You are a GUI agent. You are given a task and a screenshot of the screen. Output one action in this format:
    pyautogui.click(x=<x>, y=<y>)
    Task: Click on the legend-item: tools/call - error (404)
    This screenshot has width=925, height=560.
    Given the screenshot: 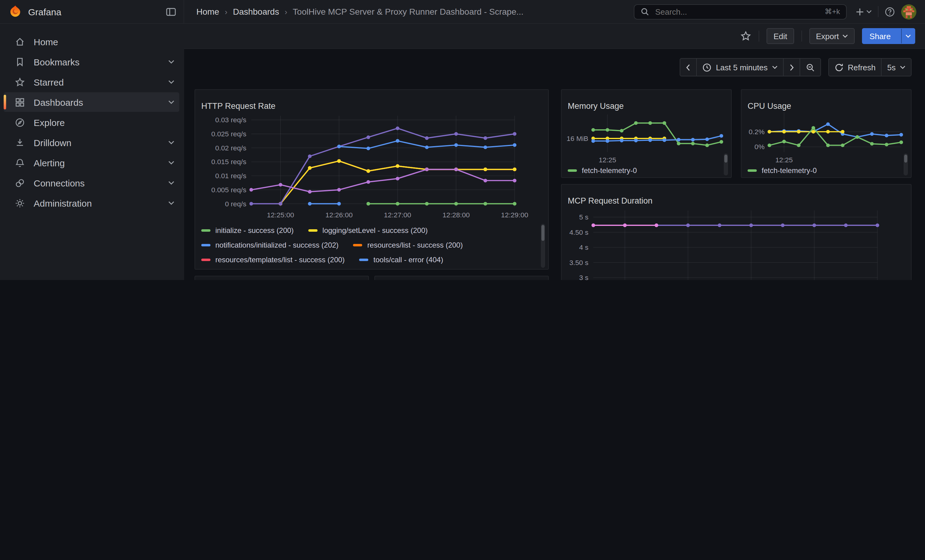 What is the action you would take?
    pyautogui.click(x=401, y=260)
    